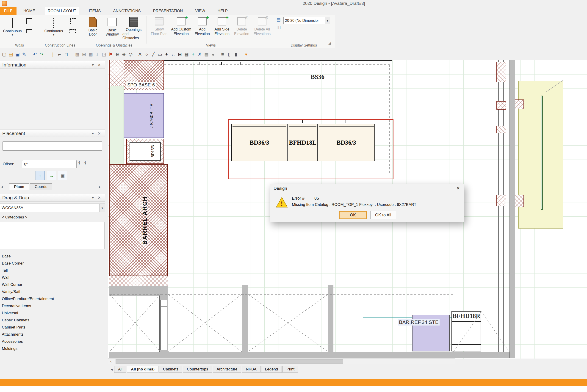 This screenshot has width=587, height=392. What do you see at coordinates (168, 11) in the screenshot?
I see `tab-presentation: PRESENTATION` at bounding box center [168, 11].